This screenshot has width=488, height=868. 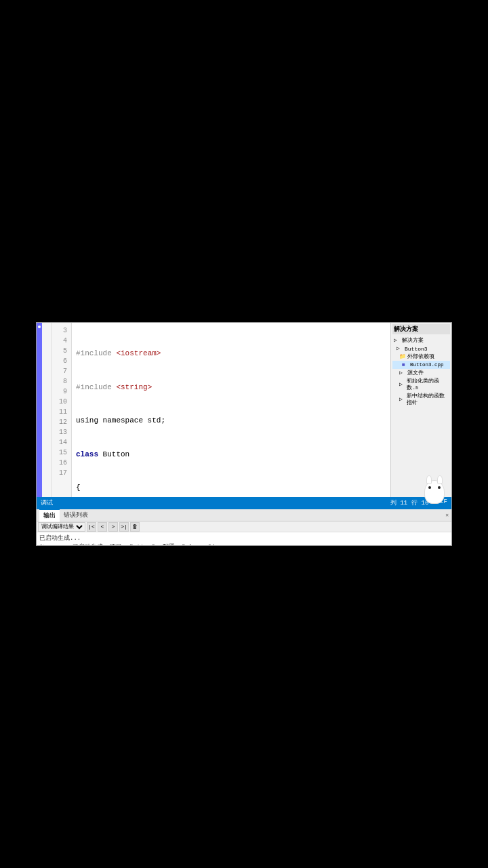 What do you see at coordinates (61, 453) in the screenshot?
I see `ln-15: 15` at bounding box center [61, 453].